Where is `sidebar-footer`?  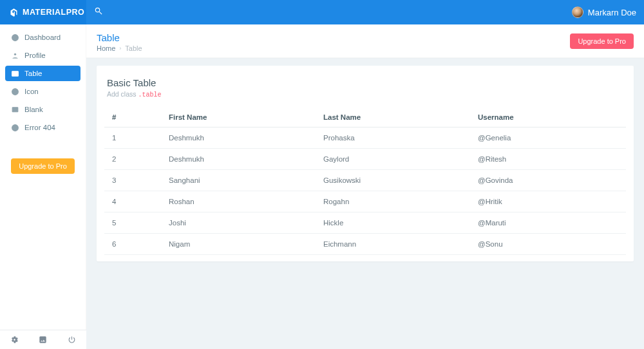 sidebar-footer is located at coordinates (43, 339).